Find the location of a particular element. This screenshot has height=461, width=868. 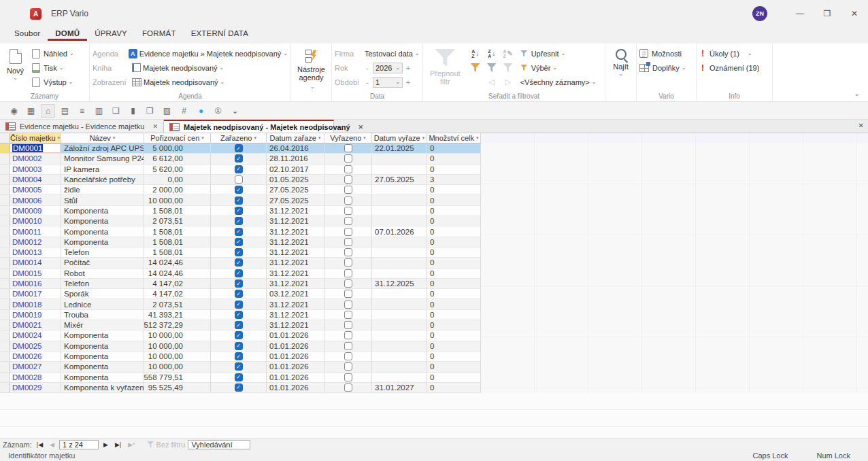

record-scope-selector: <Všechny záznamy>⌄ is located at coordinates (558, 82).